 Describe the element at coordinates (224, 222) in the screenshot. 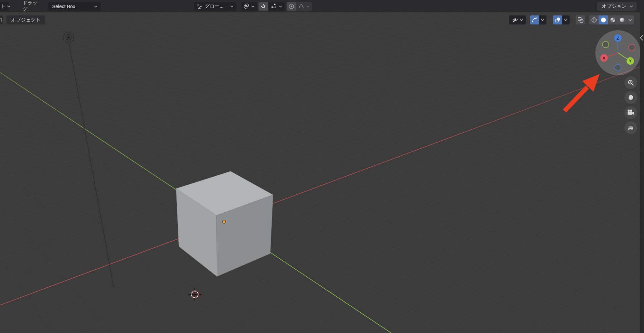

I see `object-origin-dot` at that location.